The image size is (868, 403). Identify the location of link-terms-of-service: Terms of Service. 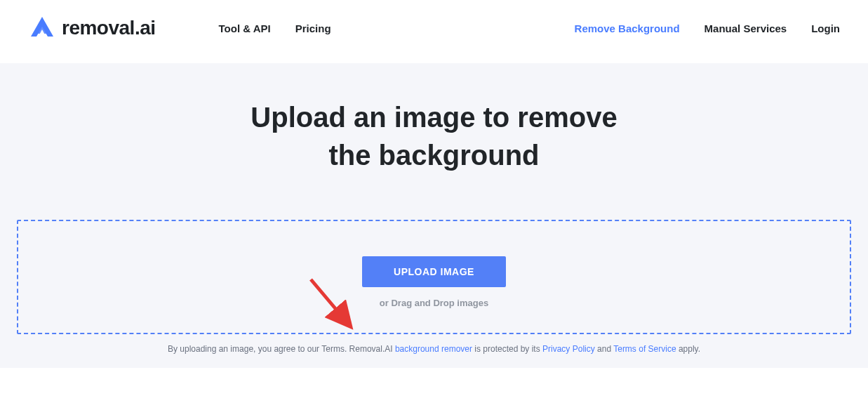
(644, 349).